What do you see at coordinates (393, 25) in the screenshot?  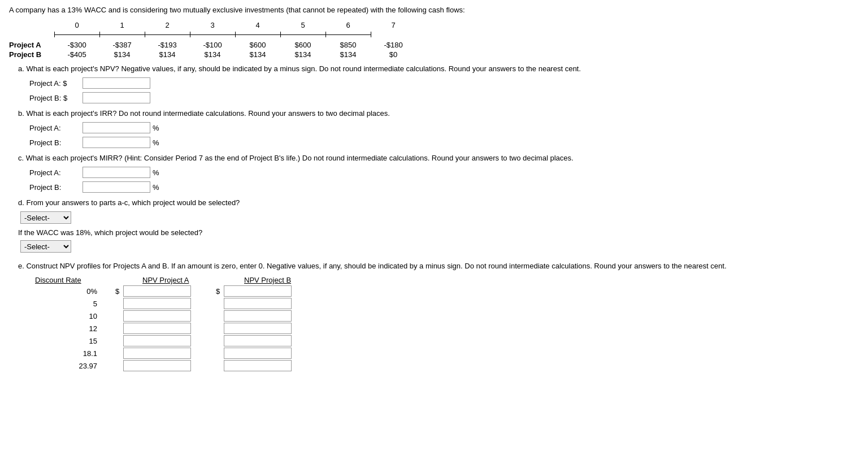 I see `period-7: 7` at bounding box center [393, 25].